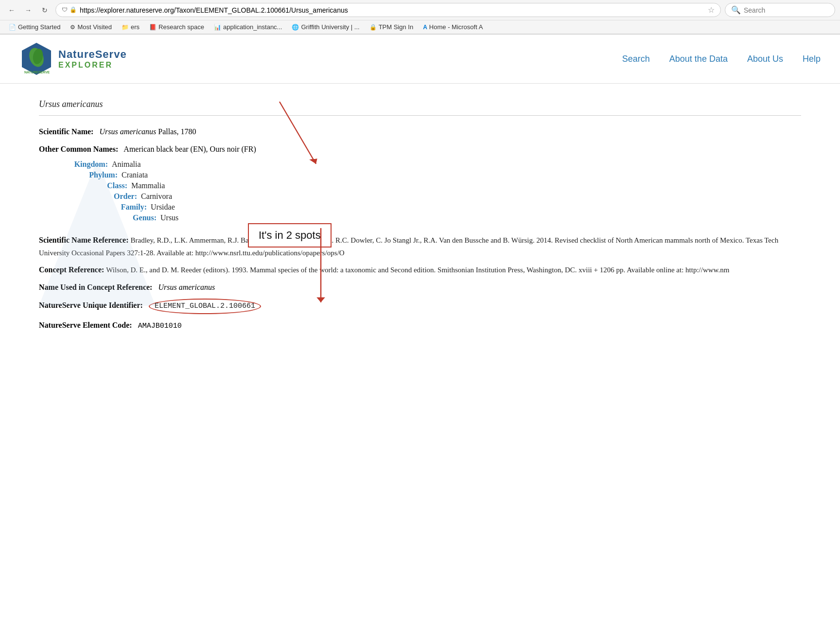 The height and width of the screenshot is (637, 840). What do you see at coordinates (130, 27) in the screenshot?
I see `bookmark-ers: 📁 ers` at bounding box center [130, 27].